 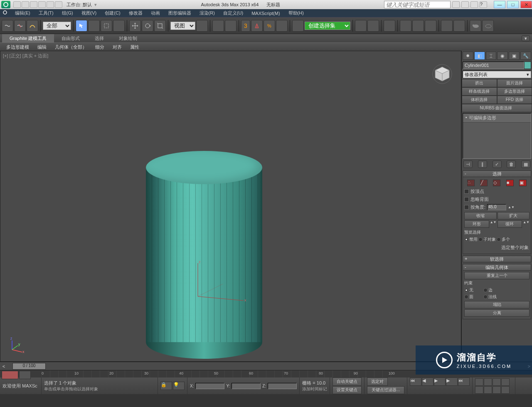 I want to click on by-vertex-checkbox, so click(x=466, y=191).